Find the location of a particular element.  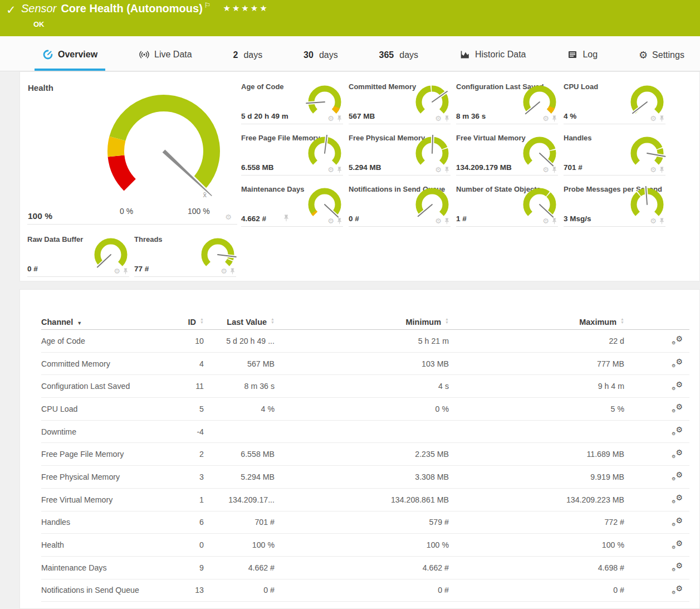

mini-gauge-title: Maintenance Days is located at coordinates (273, 189).